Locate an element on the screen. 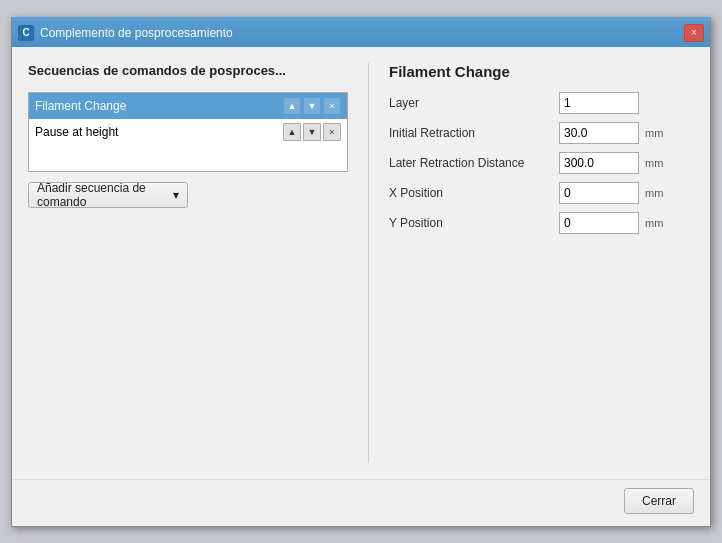 This screenshot has height=543, width=722. sequence-up-button-0: ▲ is located at coordinates (292, 106).